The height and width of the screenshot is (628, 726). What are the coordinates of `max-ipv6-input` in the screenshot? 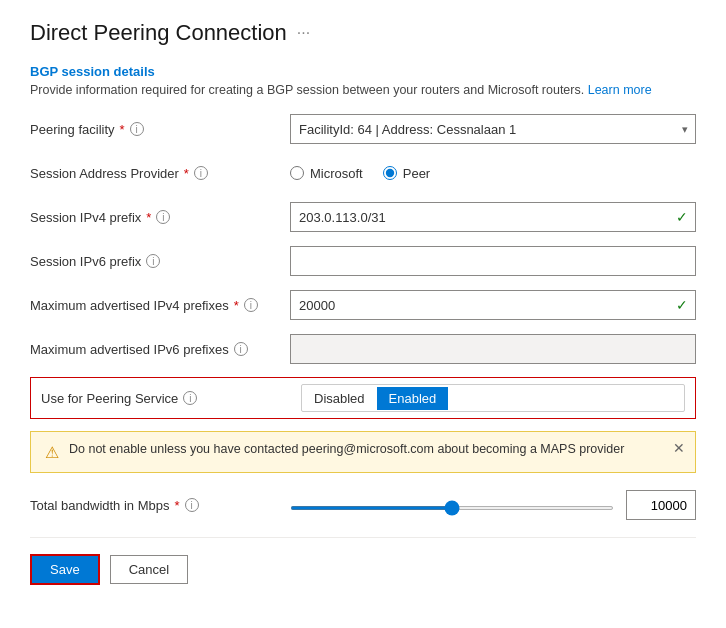 It's located at (493, 349).